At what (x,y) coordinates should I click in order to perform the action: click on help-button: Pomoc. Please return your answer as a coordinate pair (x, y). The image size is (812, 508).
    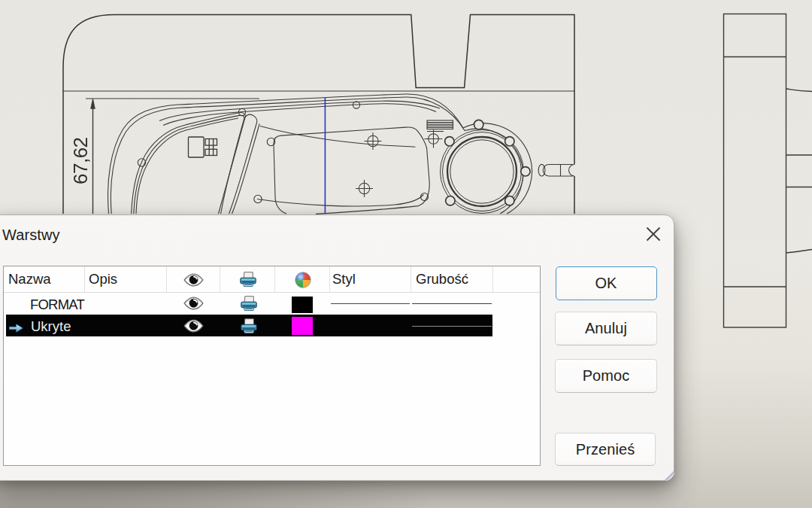
    Looking at the image, I should click on (606, 376).